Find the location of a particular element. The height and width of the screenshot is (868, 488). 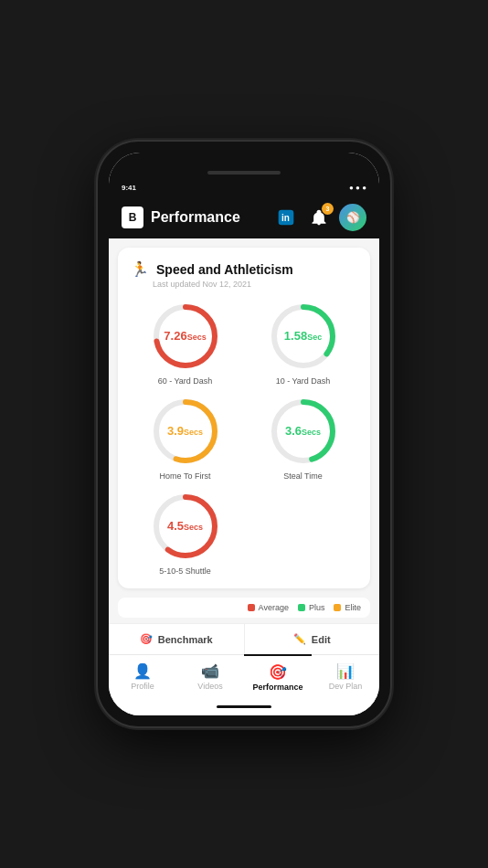

notification-badge: 3 is located at coordinates (327, 208).